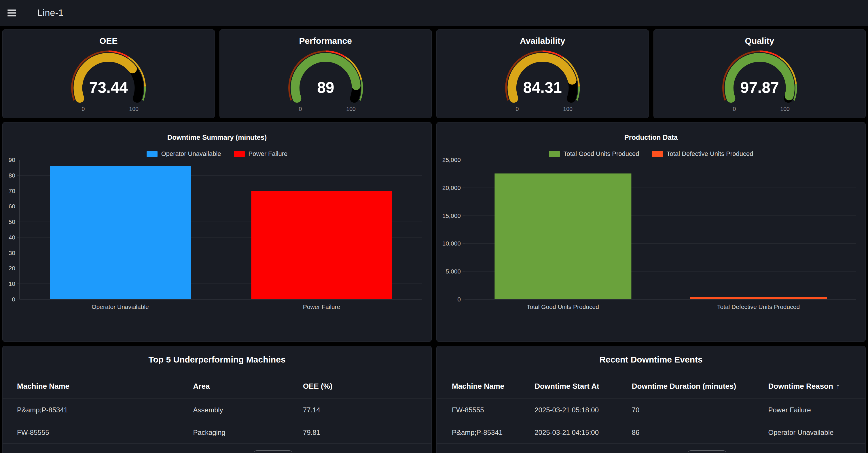  Describe the element at coordinates (452, 216) in the screenshot. I see `y-tick-label: 15,000` at that location.